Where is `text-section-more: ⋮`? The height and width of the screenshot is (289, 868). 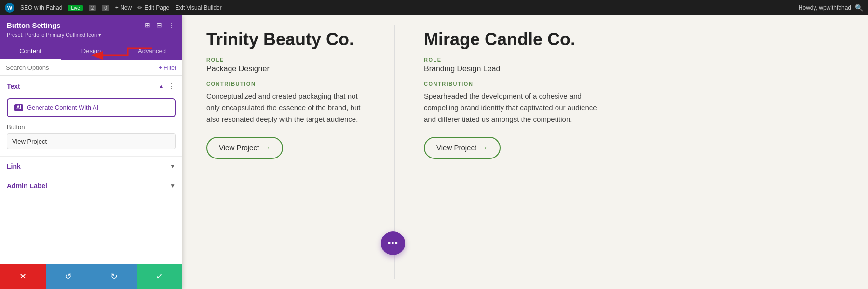
text-section-more: ⋮ is located at coordinates (172, 86).